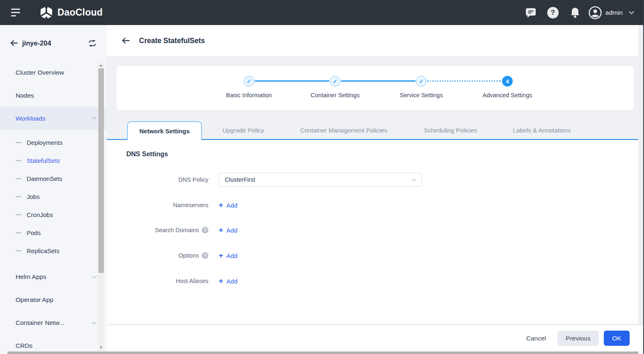 The image size is (644, 354). Describe the element at coordinates (101, 171) in the screenshot. I see `sidebar-scrollbar-thumb` at that location.